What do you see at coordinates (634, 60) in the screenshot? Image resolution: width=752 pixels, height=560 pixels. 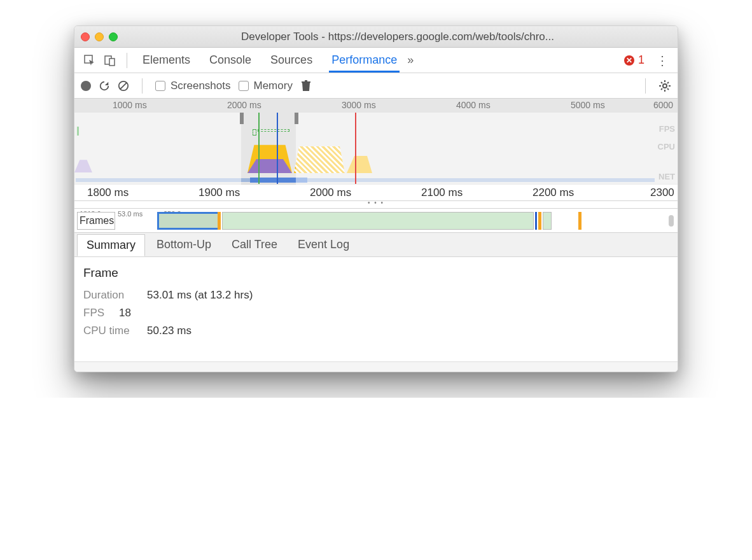 I see `error-indicator: ✕ 1` at bounding box center [634, 60].